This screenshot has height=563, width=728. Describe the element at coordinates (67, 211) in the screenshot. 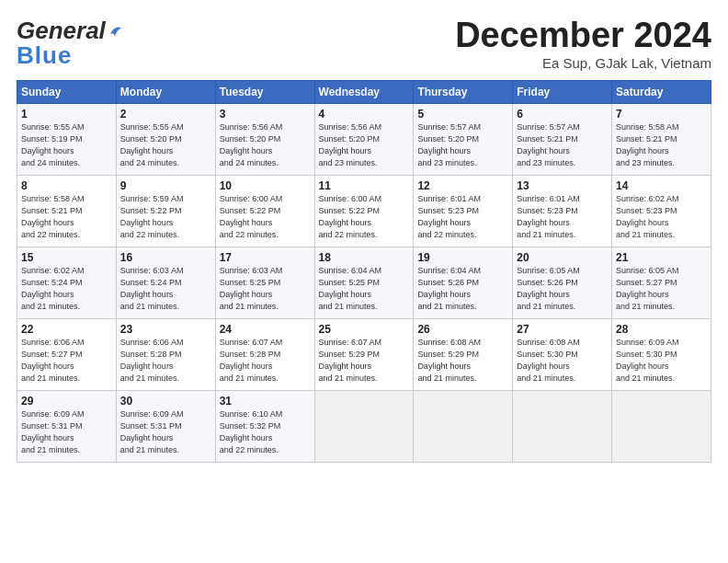

I see `table-row: 8 Sunrise: 5:58 AM Sunset: 5:21 PM Dayli…` at that location.